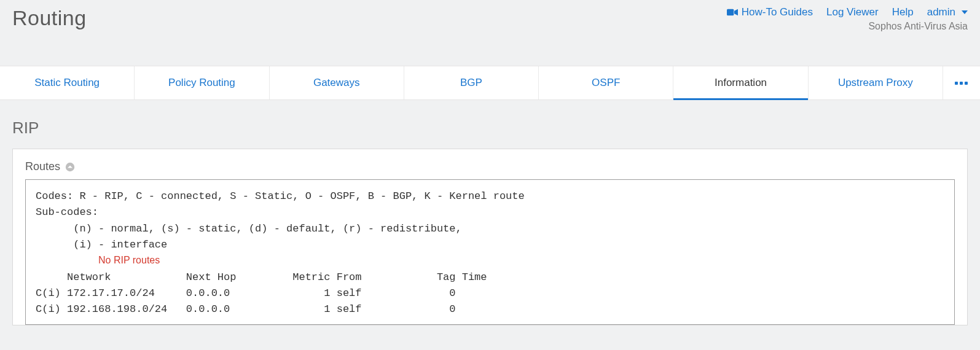 Image resolution: width=980 pixels, height=350 pixels. Describe the element at coordinates (490, 128) in the screenshot. I see `section-title-rip: RIP` at that location.